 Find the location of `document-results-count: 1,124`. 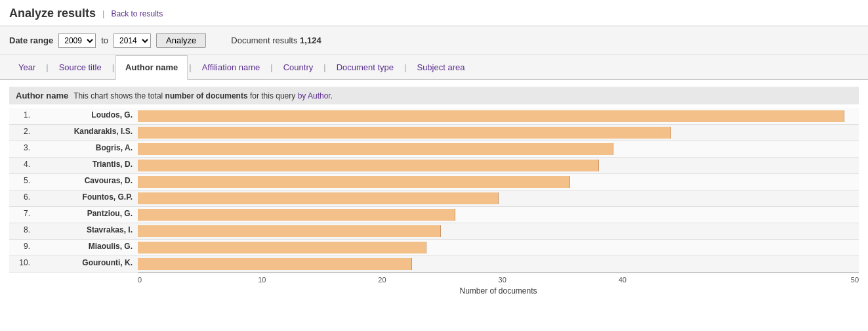

document-results-count: 1,124 is located at coordinates (311, 41).